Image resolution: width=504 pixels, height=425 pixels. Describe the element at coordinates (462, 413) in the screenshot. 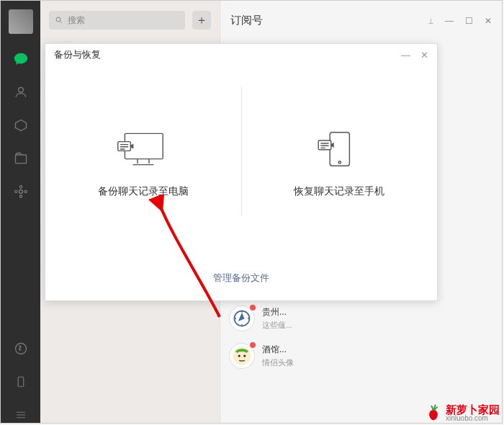

I see `watermark: 新萝卜家园 xinluobo.com` at that location.